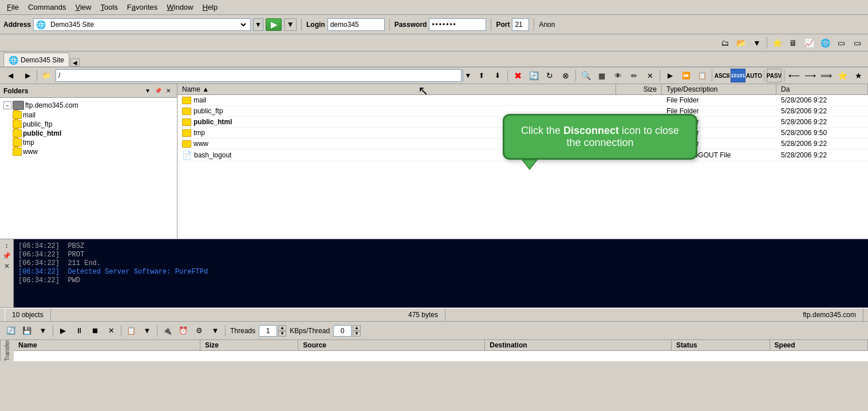 The height and width of the screenshot is (411, 868). Describe the element at coordinates (79, 331) in the screenshot. I see `xf-pause-btn: ⏸` at that location.